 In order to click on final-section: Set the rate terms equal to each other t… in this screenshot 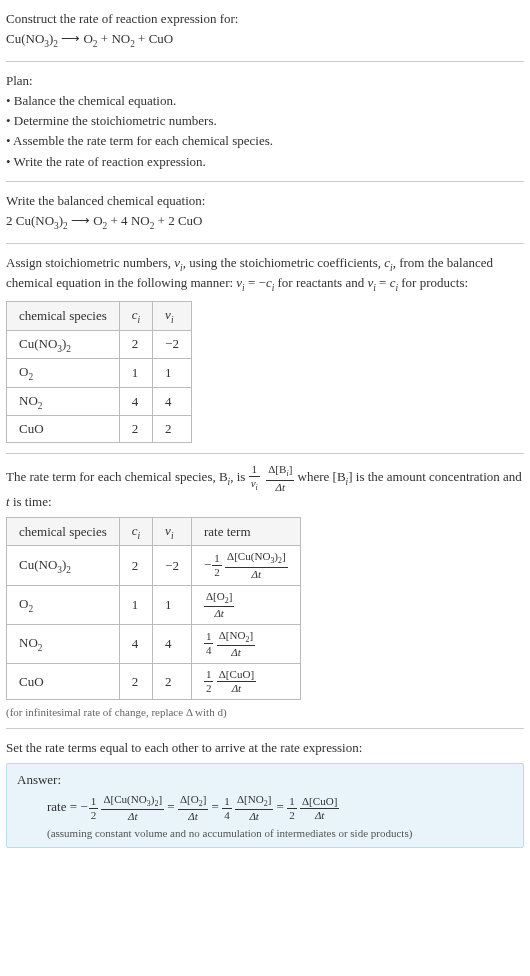, I will do `click(265, 793)`.